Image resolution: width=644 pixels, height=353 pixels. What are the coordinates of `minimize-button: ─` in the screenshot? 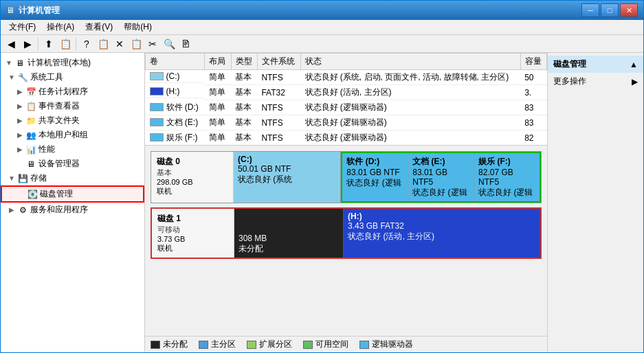 It's located at (590, 10).